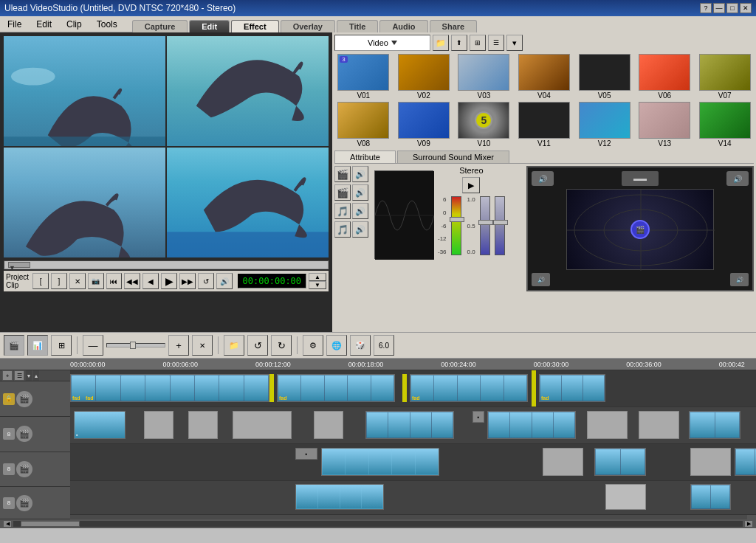  What do you see at coordinates (725, 77) in the screenshot?
I see `thumb-v07: V07` at bounding box center [725, 77].